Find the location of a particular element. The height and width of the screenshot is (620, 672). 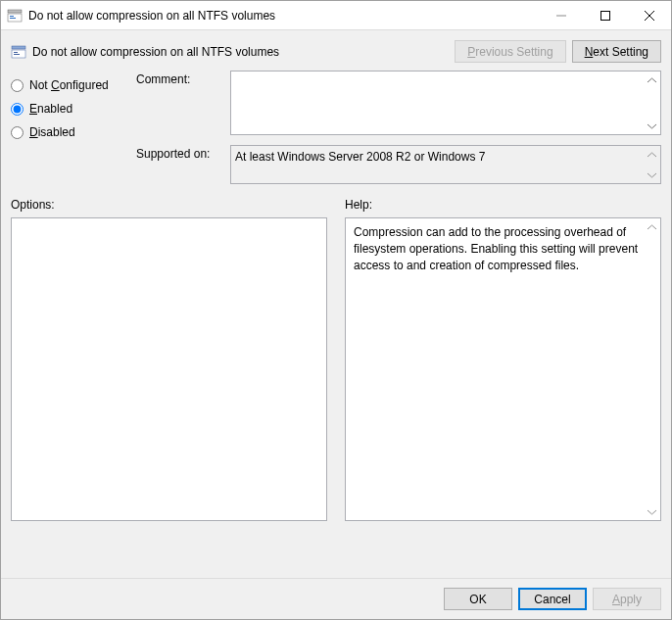

right-form: Comment: Supported on: At least Windows … is located at coordinates (399, 127).